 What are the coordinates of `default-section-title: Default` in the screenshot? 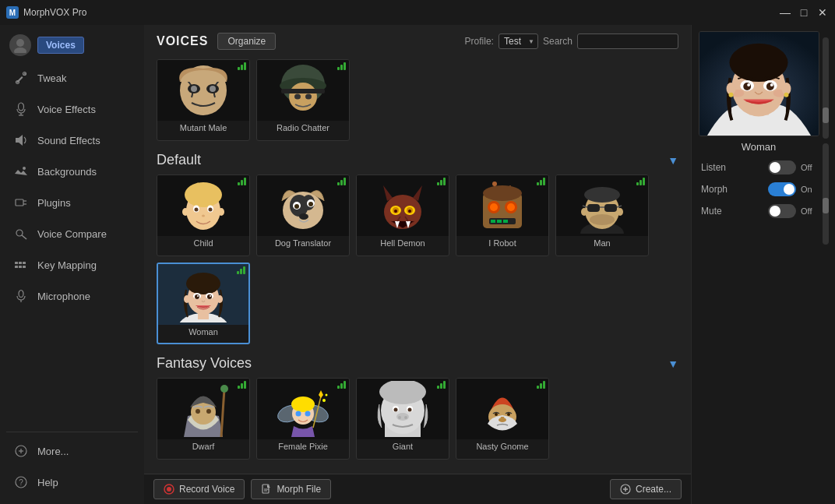 It's located at (179, 160).